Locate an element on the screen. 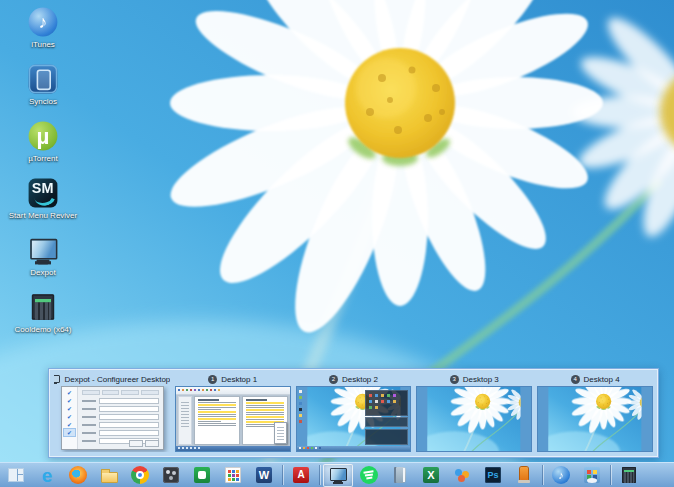  taskbar-video-app is located at coordinates (202, 476).